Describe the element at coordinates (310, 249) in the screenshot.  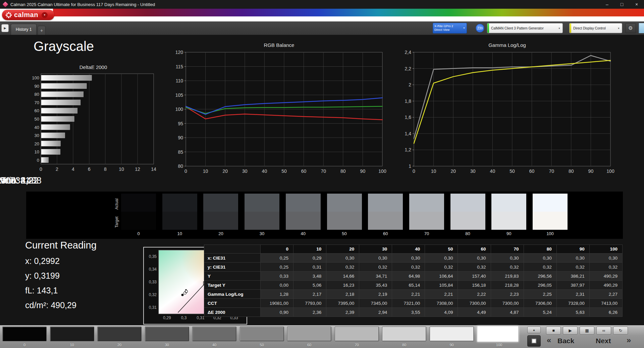
I see `table-col-header: 10` at that location.